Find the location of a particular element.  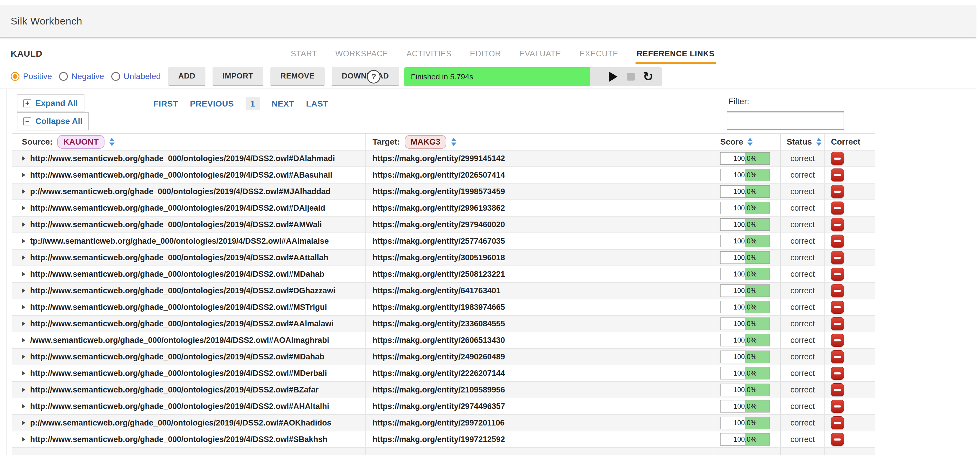

target-uri-cell: https://makg.org/entity/2974496357 is located at coordinates (540, 406).